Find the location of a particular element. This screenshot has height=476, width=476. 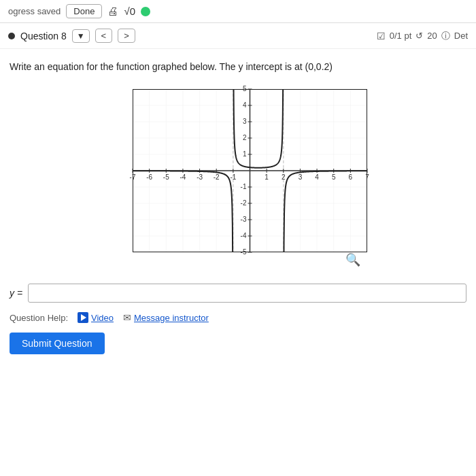

answer-input is located at coordinates (248, 293).